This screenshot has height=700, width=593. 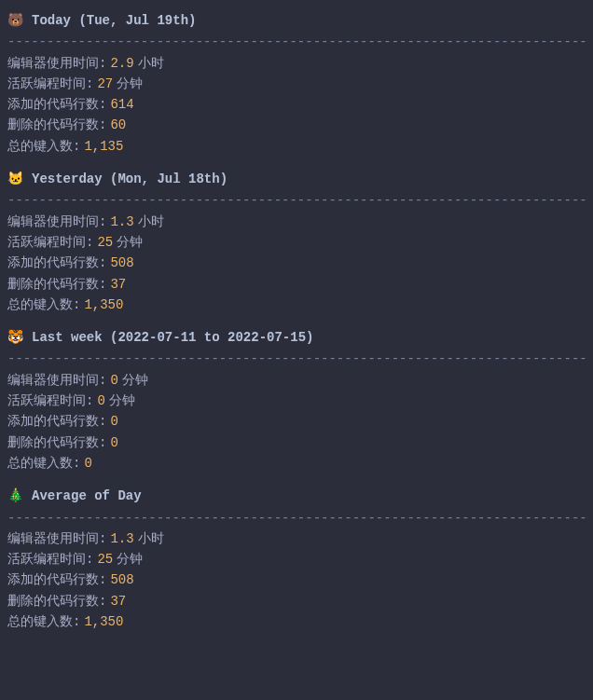 I want to click on section-header: 🐻Today (Tue, Jul 19th), so click(x=296, y=21).